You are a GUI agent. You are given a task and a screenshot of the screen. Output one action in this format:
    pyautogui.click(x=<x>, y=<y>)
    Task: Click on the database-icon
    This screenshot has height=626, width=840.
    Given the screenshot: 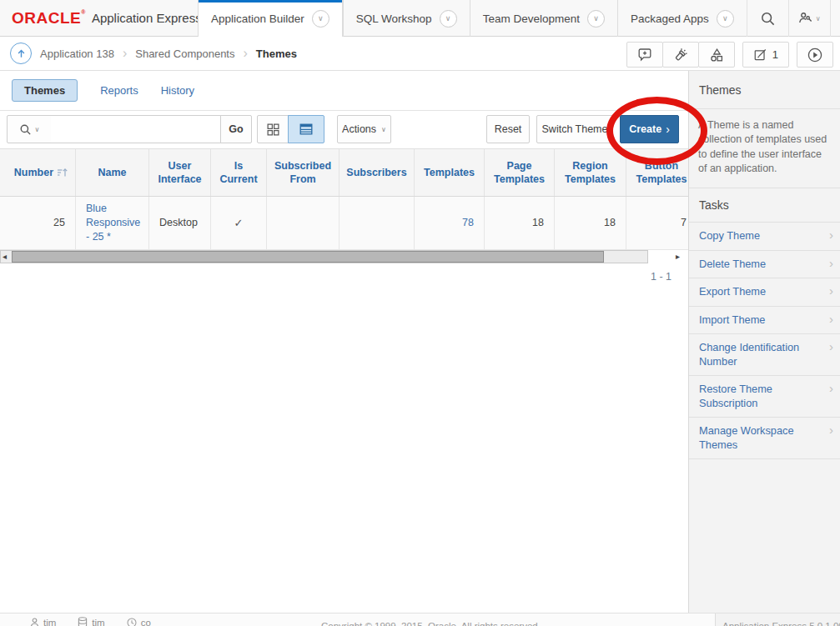 What is the action you would take?
    pyautogui.click(x=83, y=622)
    